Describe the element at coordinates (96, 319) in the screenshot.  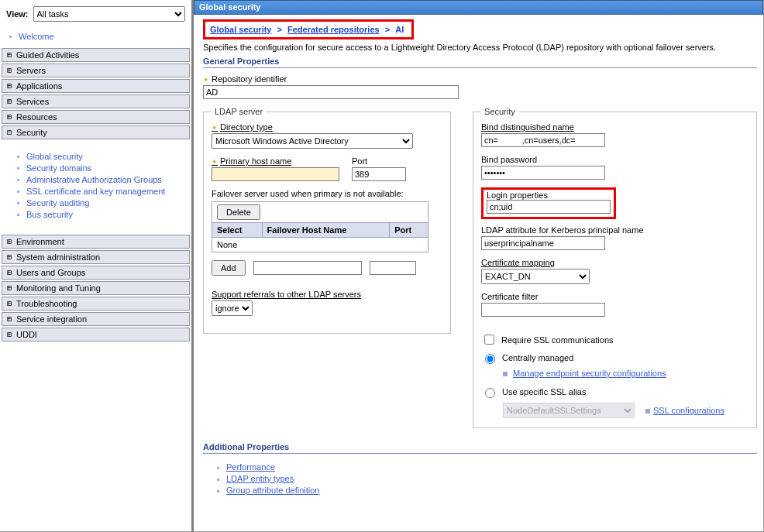
I see `nav-service-integration: ⊞Service integration` at that location.